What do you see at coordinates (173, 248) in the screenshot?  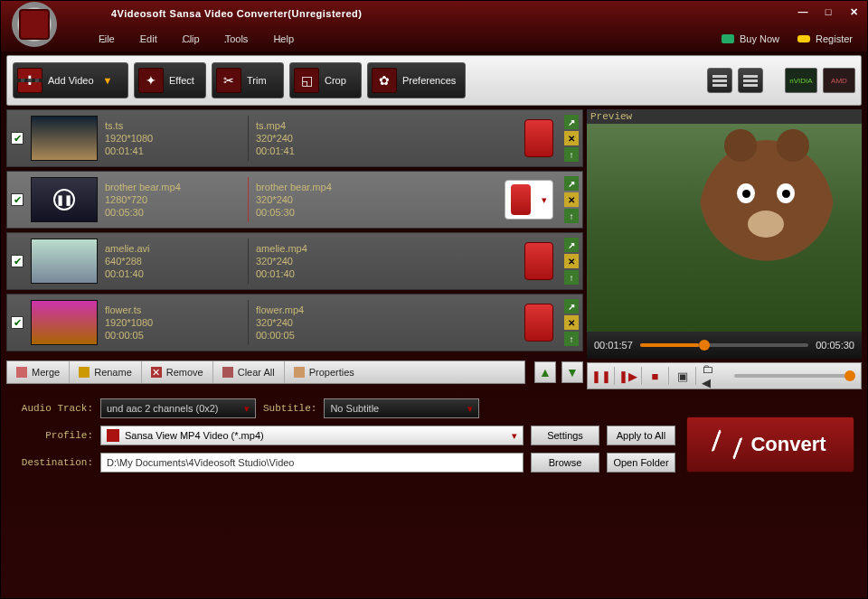 I see `file-name: amelie.avi` at bounding box center [173, 248].